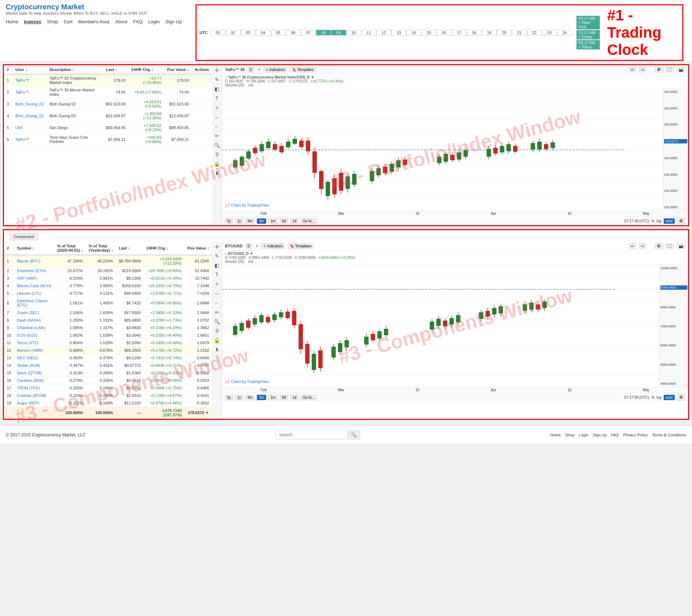 The image size is (692, 616). I want to click on btn-5y-bot: 5y, so click(229, 397).